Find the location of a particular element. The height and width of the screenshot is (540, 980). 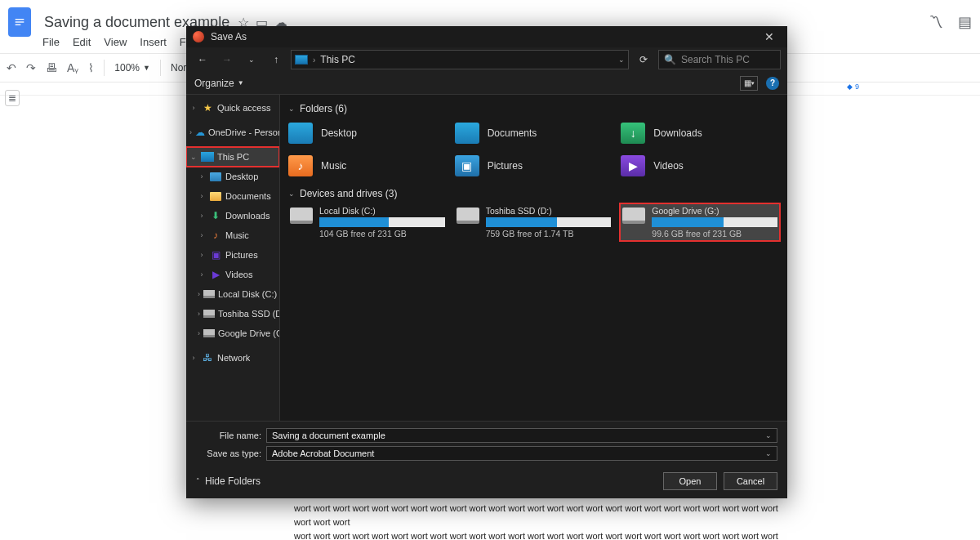

trend-icon: 〽 is located at coordinates (936, 23).